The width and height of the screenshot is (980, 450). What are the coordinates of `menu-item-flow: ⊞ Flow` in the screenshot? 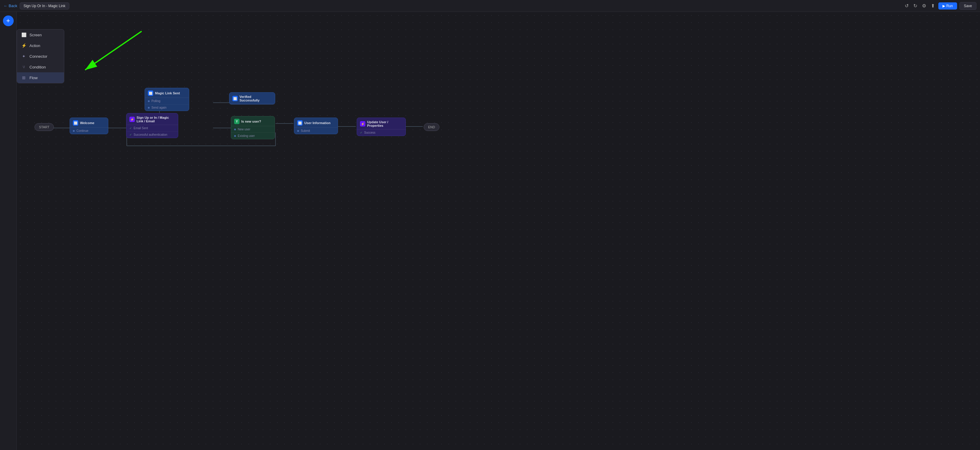 It's located at (40, 78).